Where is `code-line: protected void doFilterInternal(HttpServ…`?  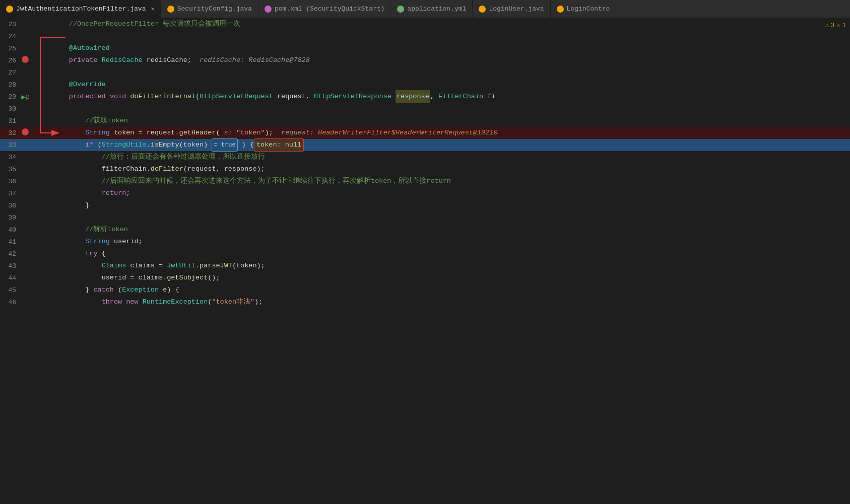
code-line: protected void doFilterInternal(HttpServ… is located at coordinates (440, 97).